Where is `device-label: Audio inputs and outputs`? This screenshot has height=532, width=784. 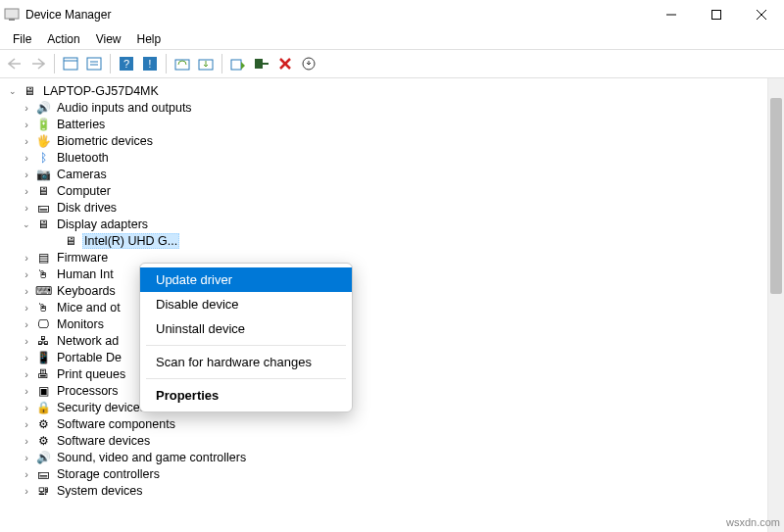 device-label: Audio inputs and outputs is located at coordinates (124, 108).